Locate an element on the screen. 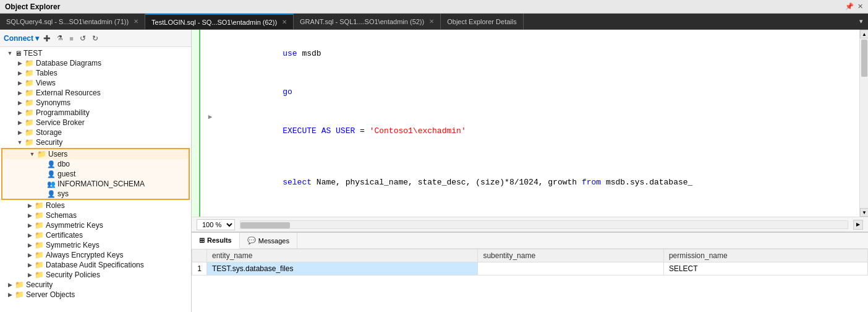 This screenshot has width=868, height=312. results-tab-messages: 💬 Messages is located at coordinates (268, 240).